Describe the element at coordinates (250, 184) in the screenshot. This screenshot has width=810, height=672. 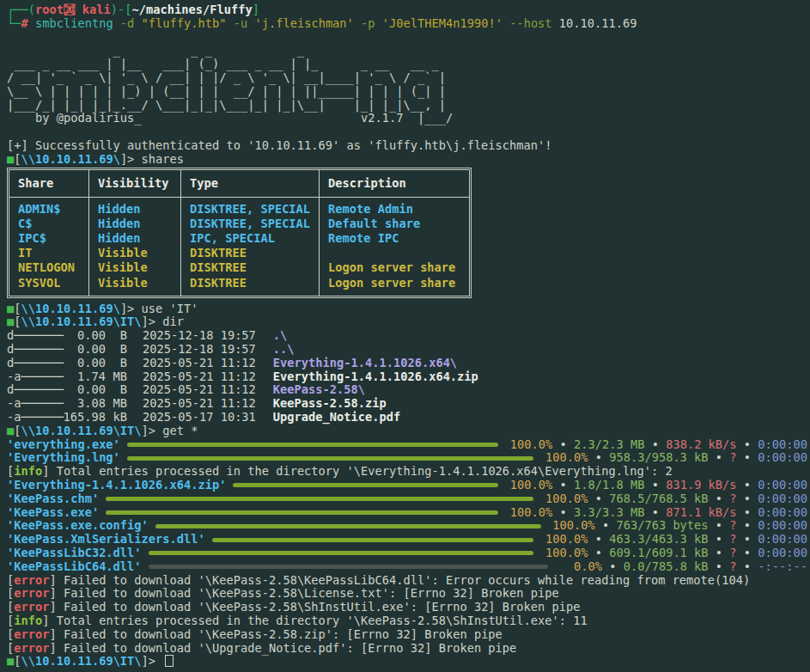
I see `column-header: Type` at that location.